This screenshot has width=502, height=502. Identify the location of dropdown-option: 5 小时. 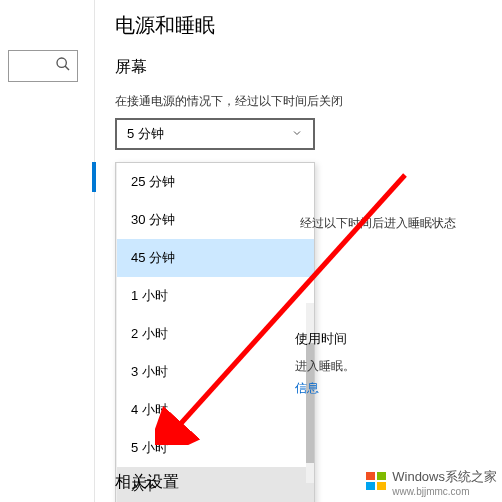
(215, 448).